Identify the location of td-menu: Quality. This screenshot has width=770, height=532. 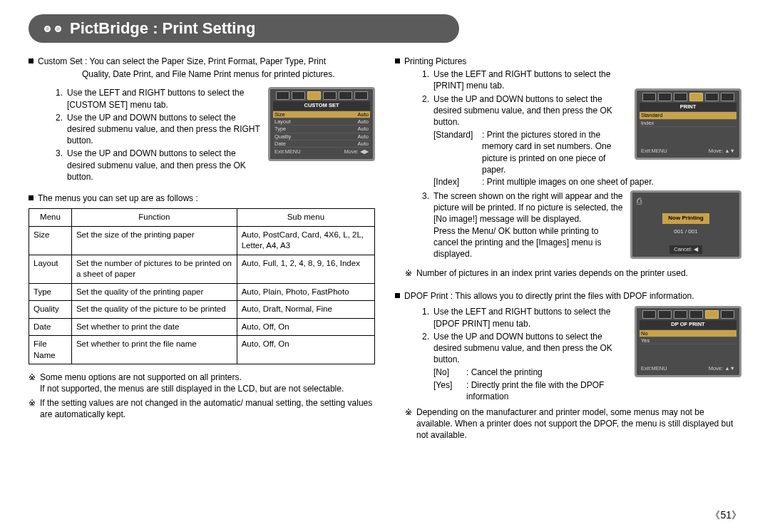
(51, 310).